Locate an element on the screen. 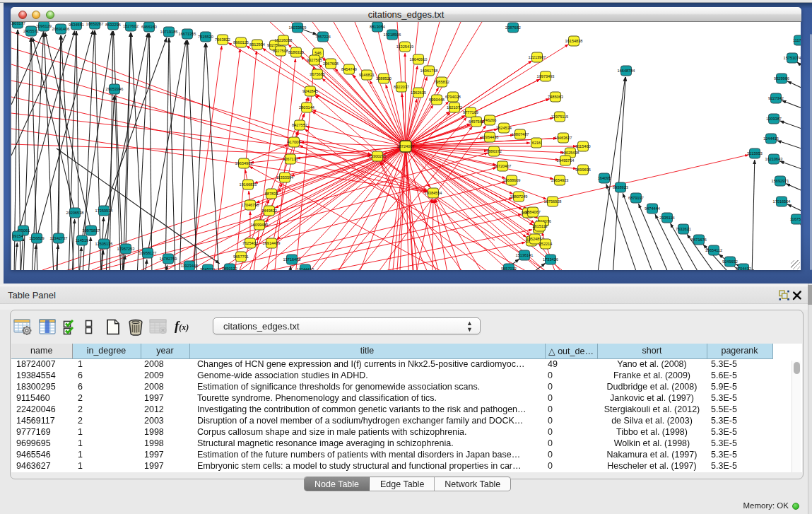 This screenshot has height=514, width=812. svg-text: 9329966 is located at coordinates (782, 78).